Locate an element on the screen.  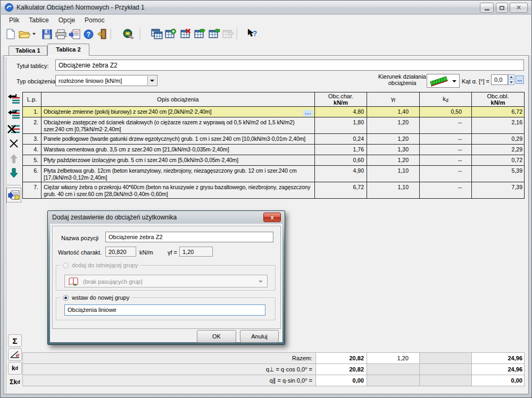
new-document-icon is located at coordinates (11, 34).